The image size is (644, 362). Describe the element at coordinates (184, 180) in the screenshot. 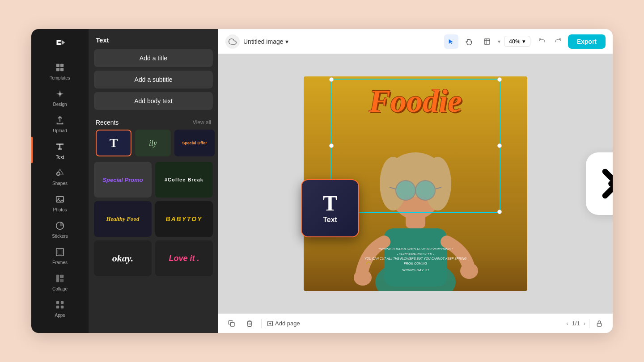

I see `text-card-coffee-break: #Coffee Break` at that location.